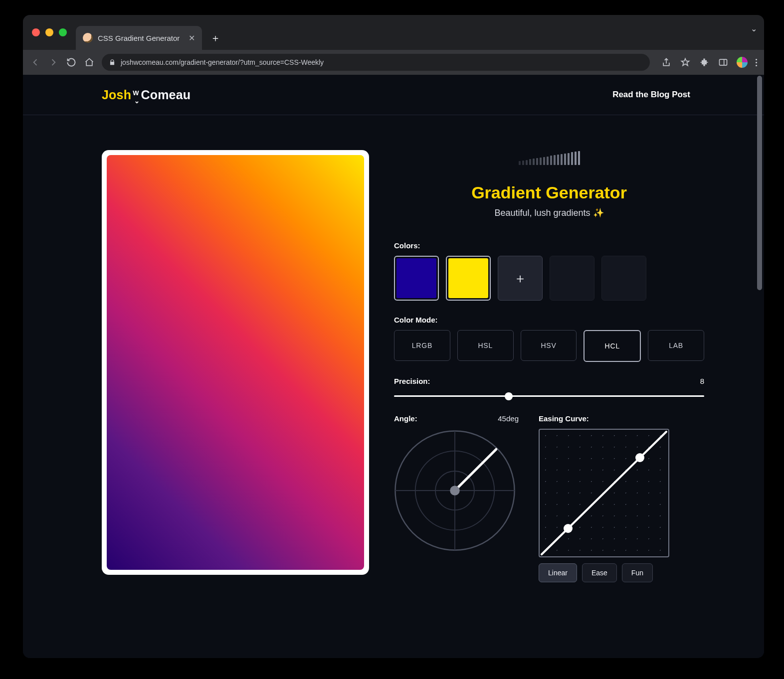 The width and height of the screenshot is (784, 679). I want to click on page-scrollbar, so click(760, 366).